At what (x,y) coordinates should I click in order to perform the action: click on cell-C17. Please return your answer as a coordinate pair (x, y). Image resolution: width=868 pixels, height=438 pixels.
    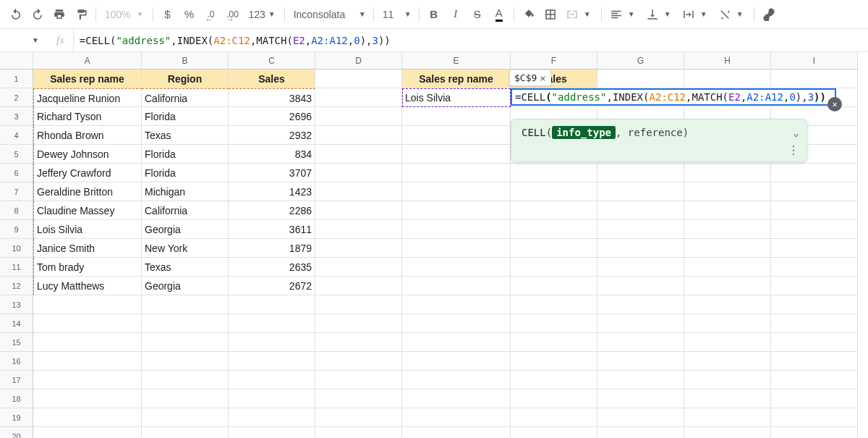
    Looking at the image, I should click on (272, 380).